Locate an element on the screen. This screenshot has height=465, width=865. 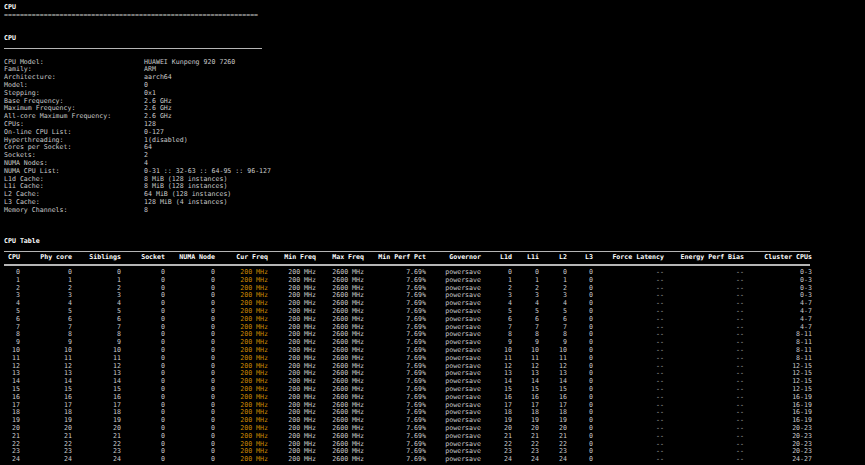
cpu-table-cell: 1 is located at coordinates (46, 281).